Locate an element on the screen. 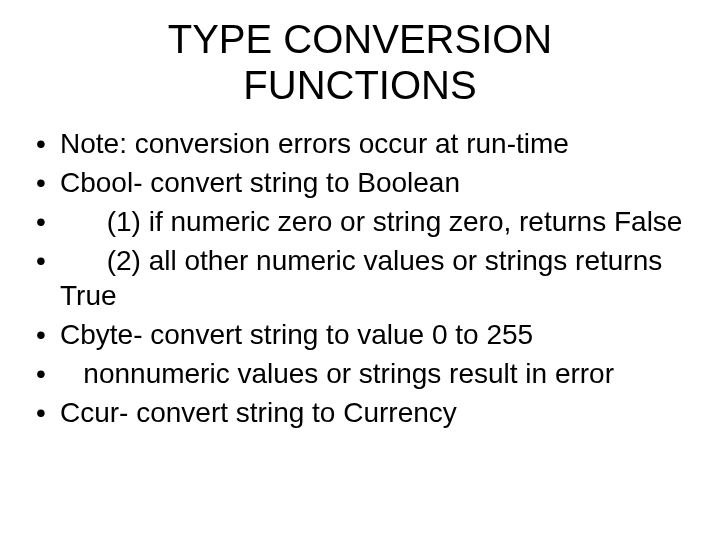 This screenshot has width=720, height=540. title-line-2: FUNCTIONS is located at coordinates (360, 85).